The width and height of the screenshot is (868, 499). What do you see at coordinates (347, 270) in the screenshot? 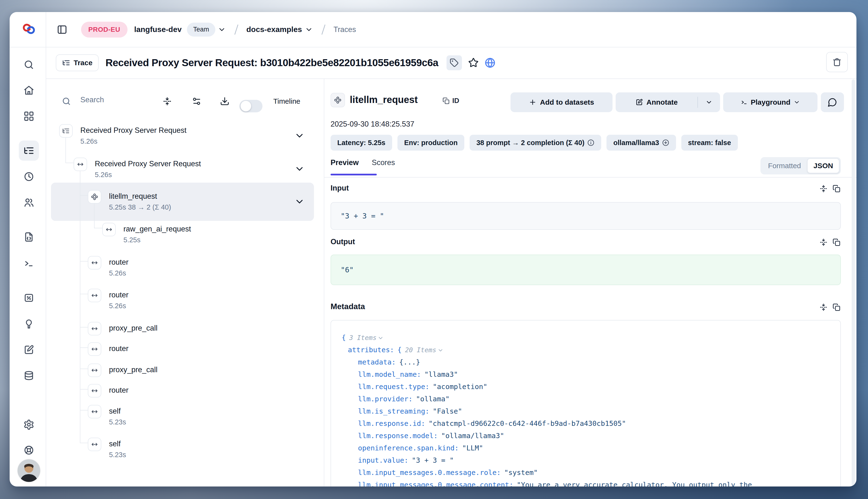
I see `output-value: "6"` at bounding box center [347, 270].